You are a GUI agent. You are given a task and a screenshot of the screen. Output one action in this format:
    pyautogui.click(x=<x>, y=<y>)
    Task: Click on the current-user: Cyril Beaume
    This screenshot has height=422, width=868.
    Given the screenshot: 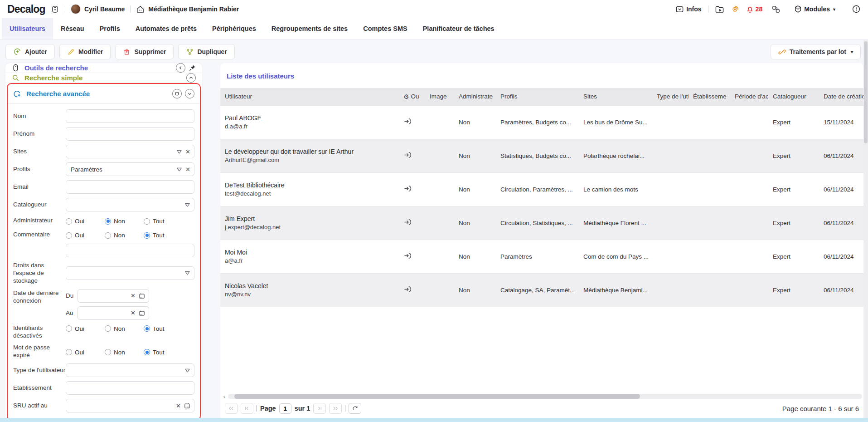 What is the action you would take?
    pyautogui.click(x=98, y=9)
    